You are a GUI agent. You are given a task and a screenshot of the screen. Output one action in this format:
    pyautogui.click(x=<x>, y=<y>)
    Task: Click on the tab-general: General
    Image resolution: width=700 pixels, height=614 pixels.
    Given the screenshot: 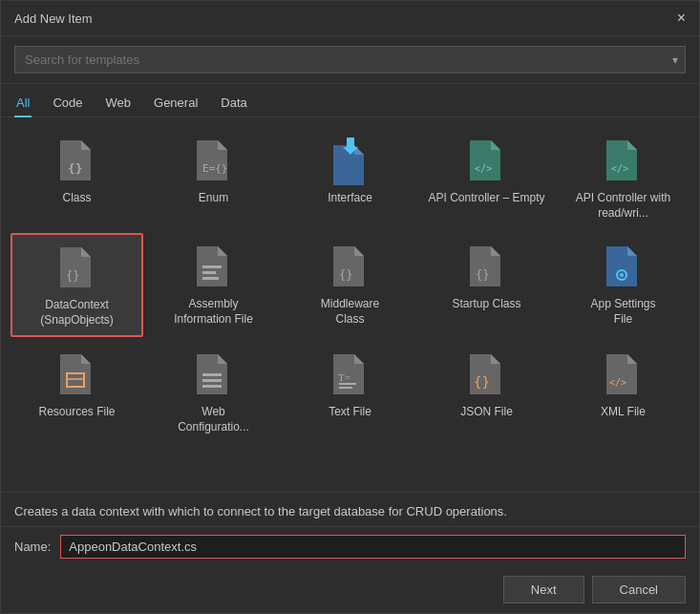 What is the action you would take?
    pyautogui.click(x=176, y=103)
    